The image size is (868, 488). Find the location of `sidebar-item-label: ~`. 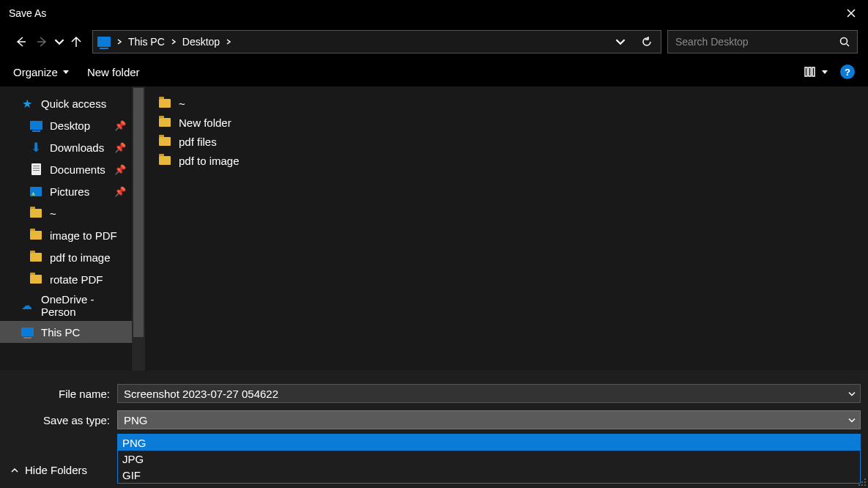

sidebar-item-label: ~ is located at coordinates (53, 214).